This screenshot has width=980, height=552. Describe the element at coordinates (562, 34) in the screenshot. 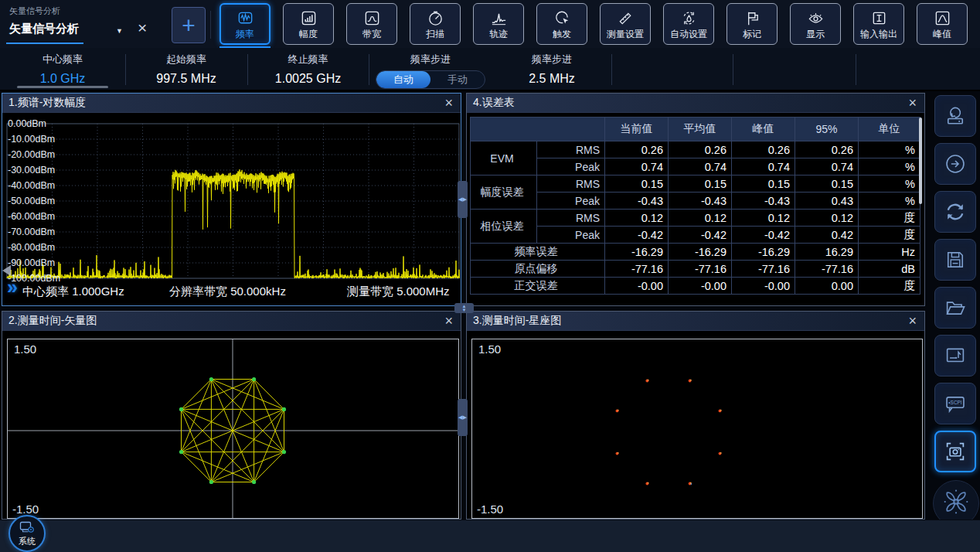

I see `toolbar-button-label: 触发` at that location.